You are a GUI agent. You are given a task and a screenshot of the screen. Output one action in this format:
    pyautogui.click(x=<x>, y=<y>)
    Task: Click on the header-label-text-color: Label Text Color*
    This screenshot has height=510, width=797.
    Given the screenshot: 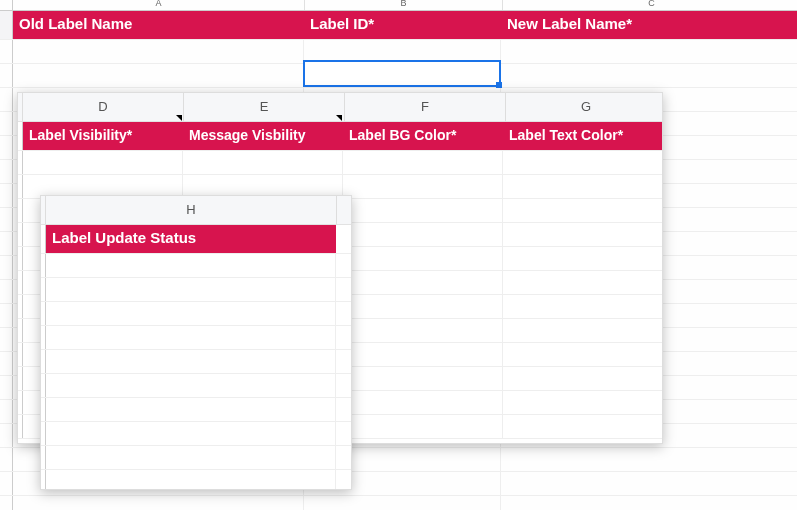 What is the action you would take?
    pyautogui.click(x=583, y=136)
    